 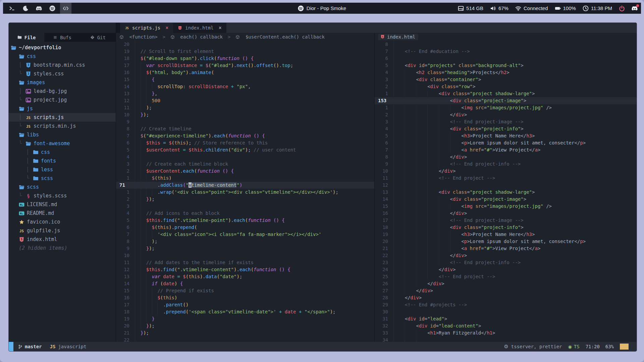 What do you see at coordinates (245, 108) in the screenshot?
I see `code-line: 11);` at bounding box center [245, 108].